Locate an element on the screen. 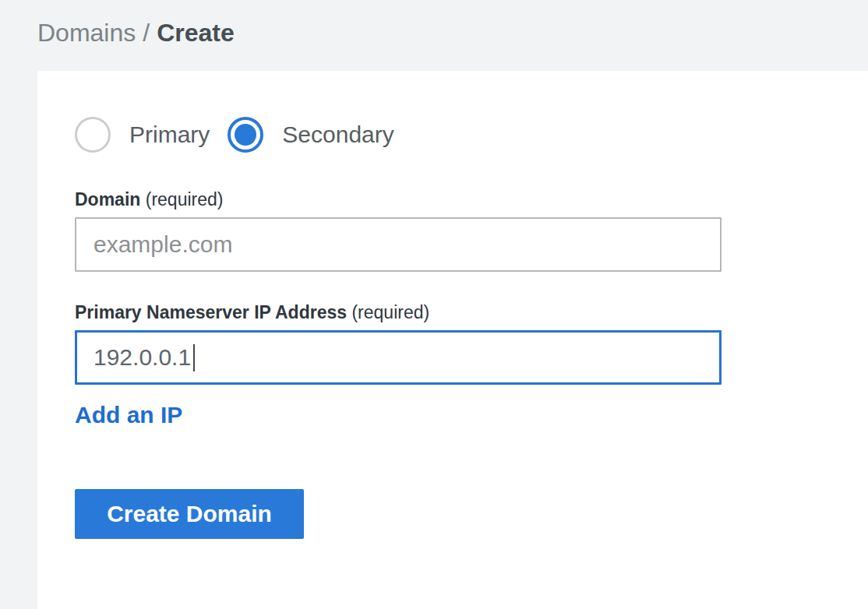 The image size is (868, 609). primary-ns-ip-label-text: Primary Nameserver IP Address is located at coordinates (210, 312).